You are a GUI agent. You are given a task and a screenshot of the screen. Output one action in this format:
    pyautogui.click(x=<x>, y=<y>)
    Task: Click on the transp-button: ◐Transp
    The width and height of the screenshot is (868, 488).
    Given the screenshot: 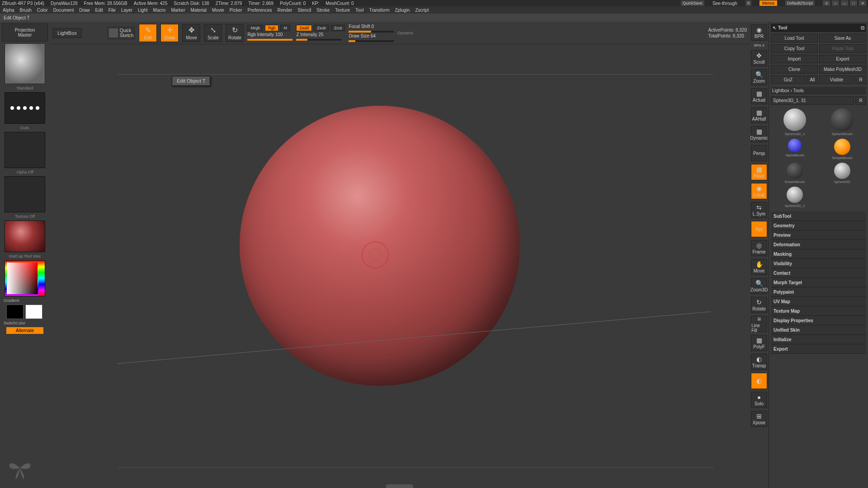 What is the action you would take?
    pyautogui.click(x=759, y=362)
    